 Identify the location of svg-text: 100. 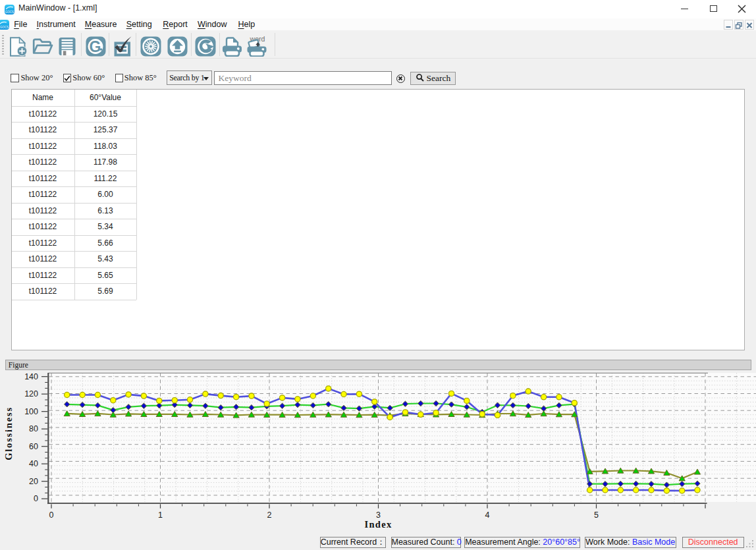
(32, 412).